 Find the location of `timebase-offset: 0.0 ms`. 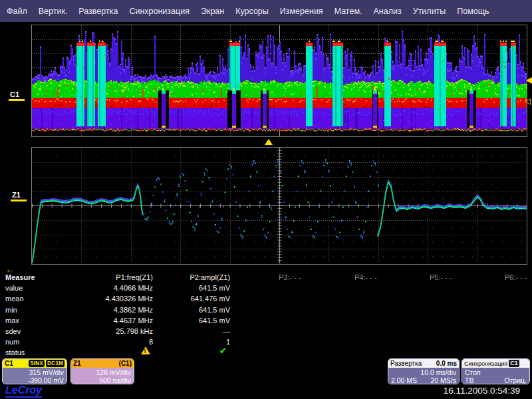

timebase-offset: 0.0 ms is located at coordinates (447, 363).